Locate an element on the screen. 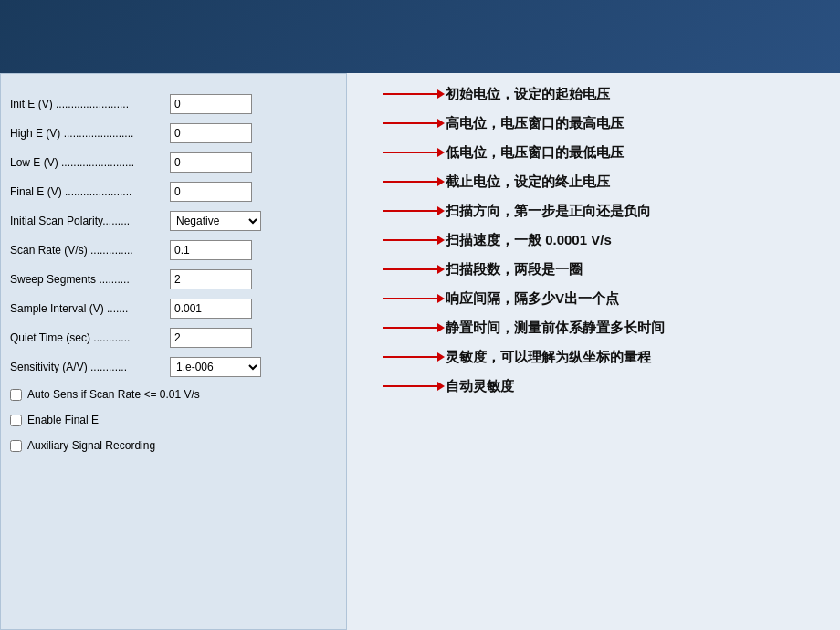 The height and width of the screenshot is (630, 840). param-label-8: Quiet Time (sec) ............ is located at coordinates (89, 338).